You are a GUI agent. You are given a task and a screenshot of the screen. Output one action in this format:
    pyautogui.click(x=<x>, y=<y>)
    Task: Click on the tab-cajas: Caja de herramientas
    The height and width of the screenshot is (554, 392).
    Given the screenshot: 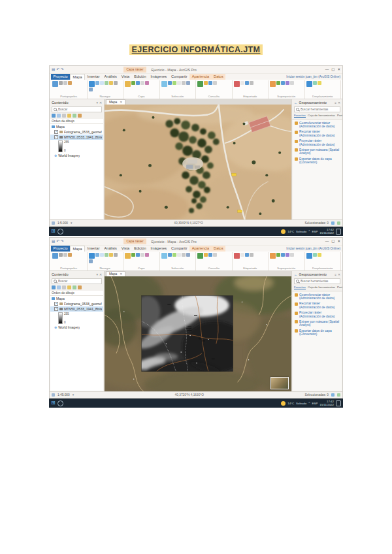 What is the action you would take?
    pyautogui.click(x=321, y=116)
    